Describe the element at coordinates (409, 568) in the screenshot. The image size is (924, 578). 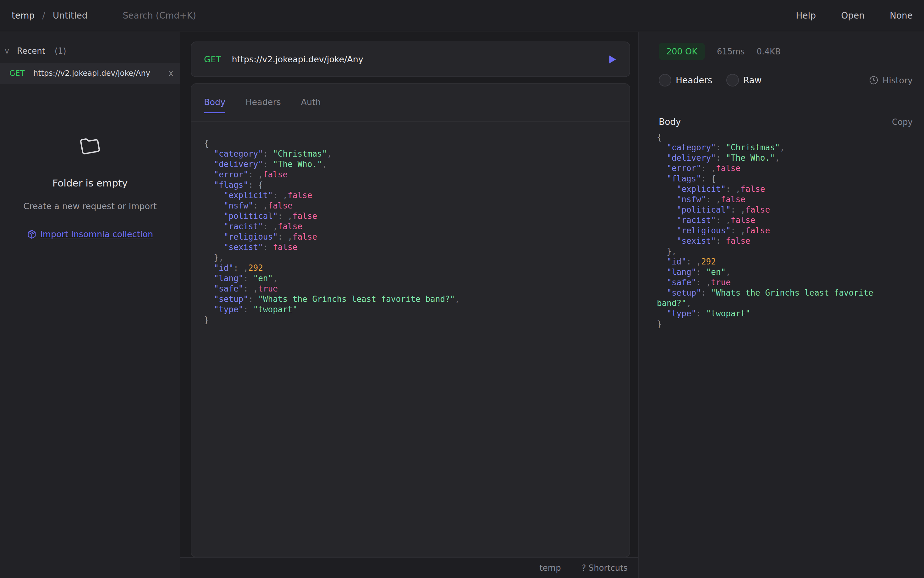
I see `status-bar: temp ? Shortcuts` at that location.